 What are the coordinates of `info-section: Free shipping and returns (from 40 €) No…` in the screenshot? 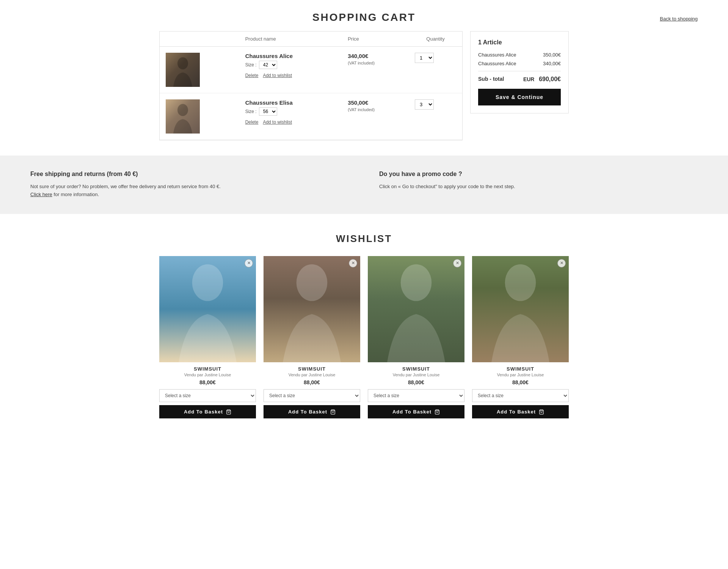 It's located at (364, 185).